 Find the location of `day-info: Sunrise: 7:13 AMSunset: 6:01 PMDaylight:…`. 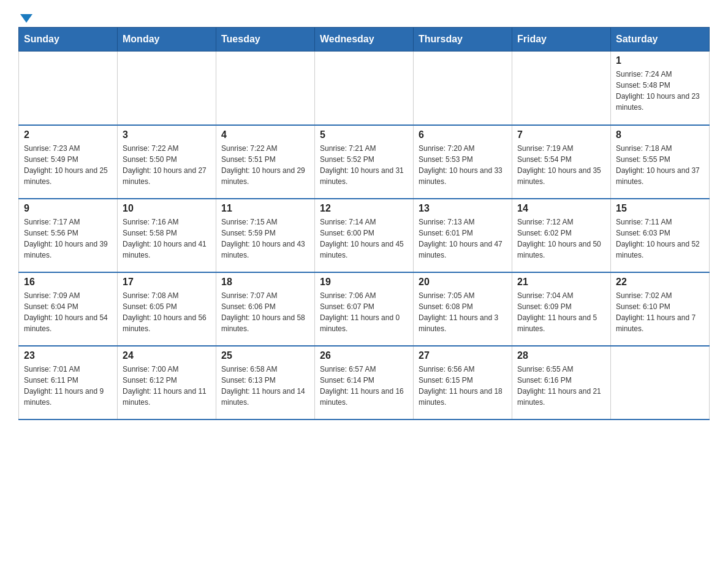

day-info: Sunrise: 7:13 AMSunset: 6:01 PMDaylight:… is located at coordinates (463, 239).